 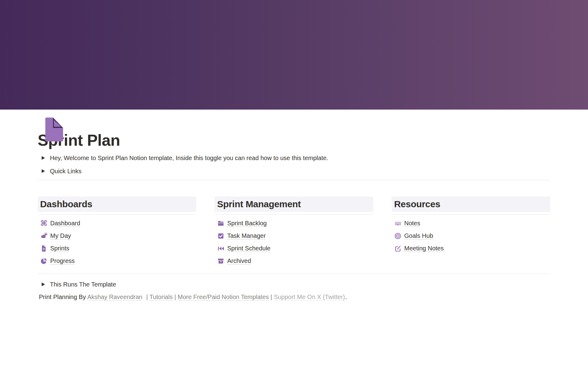 What do you see at coordinates (66, 204) in the screenshot?
I see `column-heading-label: Dashboards` at bounding box center [66, 204].